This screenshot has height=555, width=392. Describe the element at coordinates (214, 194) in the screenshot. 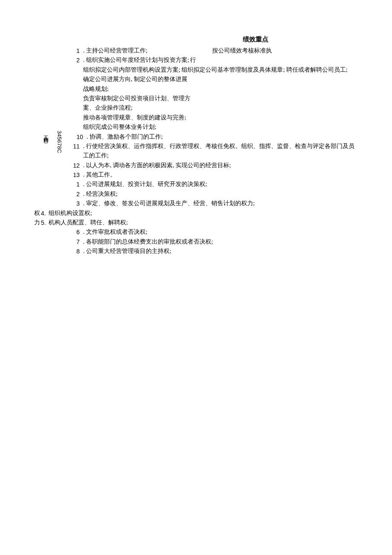

I see `auth-row-2: 2 . 经营决策权;` at that location.